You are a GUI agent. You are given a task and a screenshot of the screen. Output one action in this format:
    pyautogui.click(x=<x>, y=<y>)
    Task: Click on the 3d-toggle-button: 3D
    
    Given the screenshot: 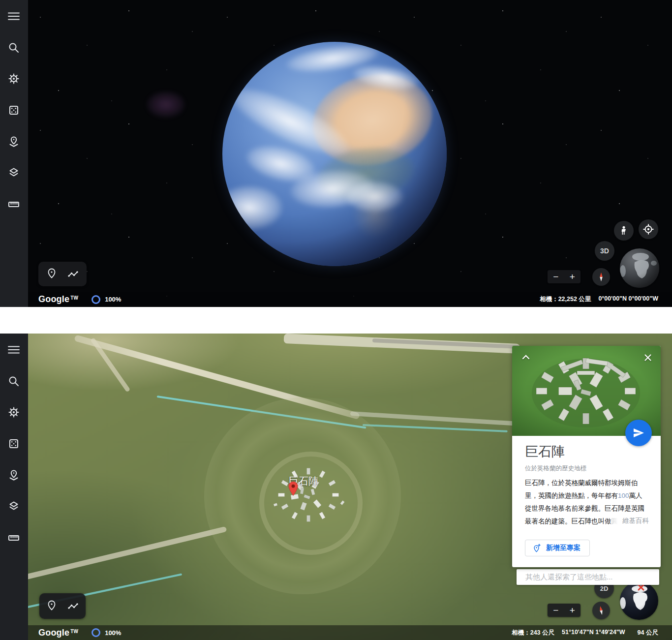 What is the action you would take?
    pyautogui.click(x=605, y=251)
    